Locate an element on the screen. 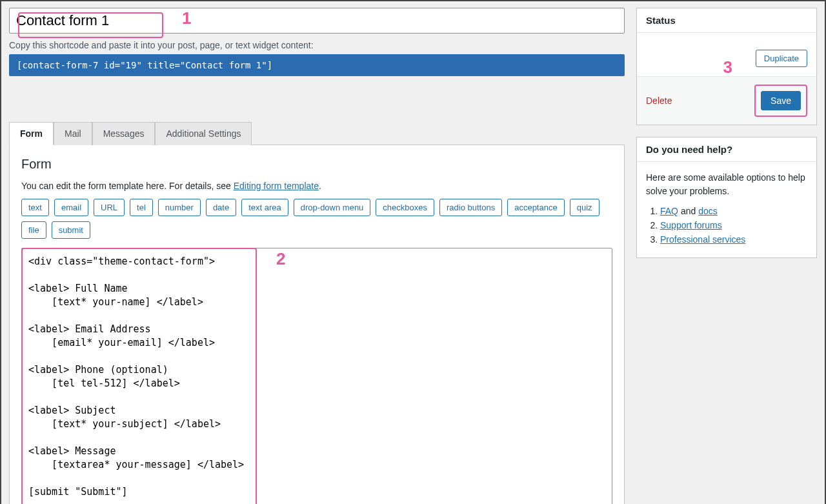 This screenshot has width=826, height=504. tag-date-button: date is located at coordinates (221, 208).